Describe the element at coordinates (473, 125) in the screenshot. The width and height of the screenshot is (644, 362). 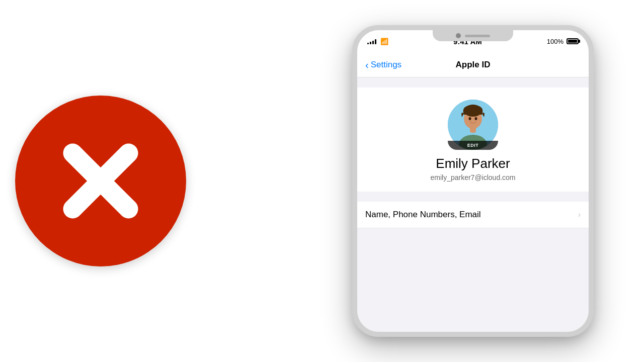
I see `avatar-wrapper: EDIT` at that location.